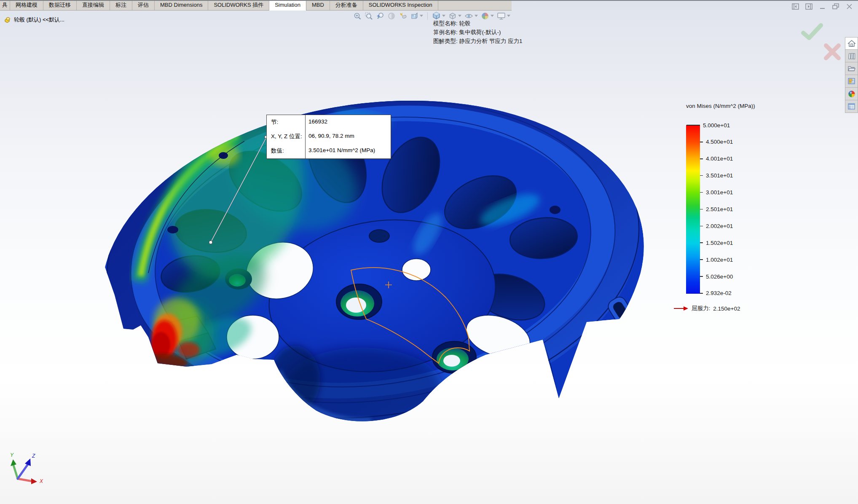  I want to click on zoom-to-area-icon, so click(369, 16).